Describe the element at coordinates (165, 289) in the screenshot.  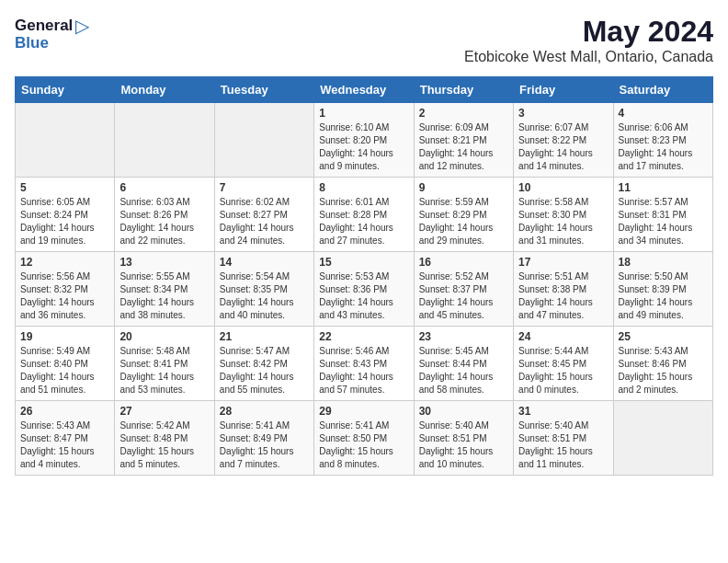
I see `calendar-cell: 13Sunrise: 5:55 AM Sunset: 8:34 PM Dayli…` at that location.